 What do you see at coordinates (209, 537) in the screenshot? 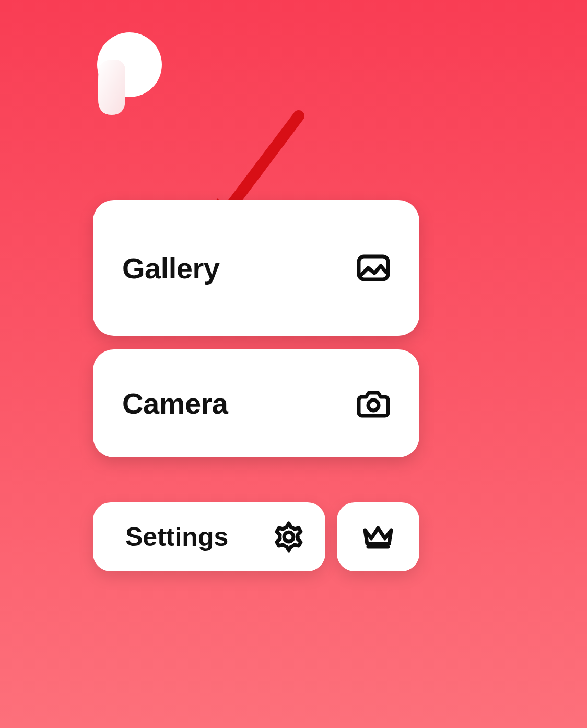
I see `settings-button: Settings` at bounding box center [209, 537].